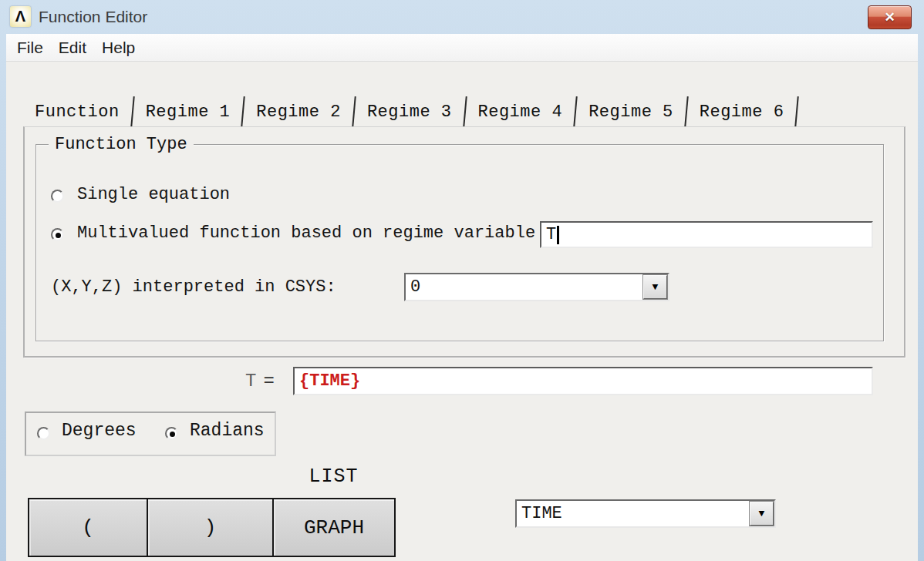 The width and height of the screenshot is (924, 561). I want to click on close-paren-button: ), so click(210, 527).